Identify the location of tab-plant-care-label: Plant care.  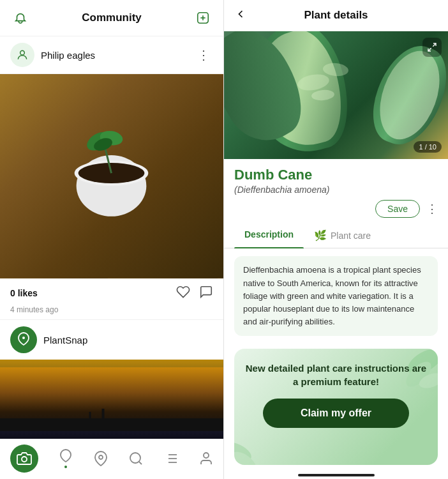
(351, 236).